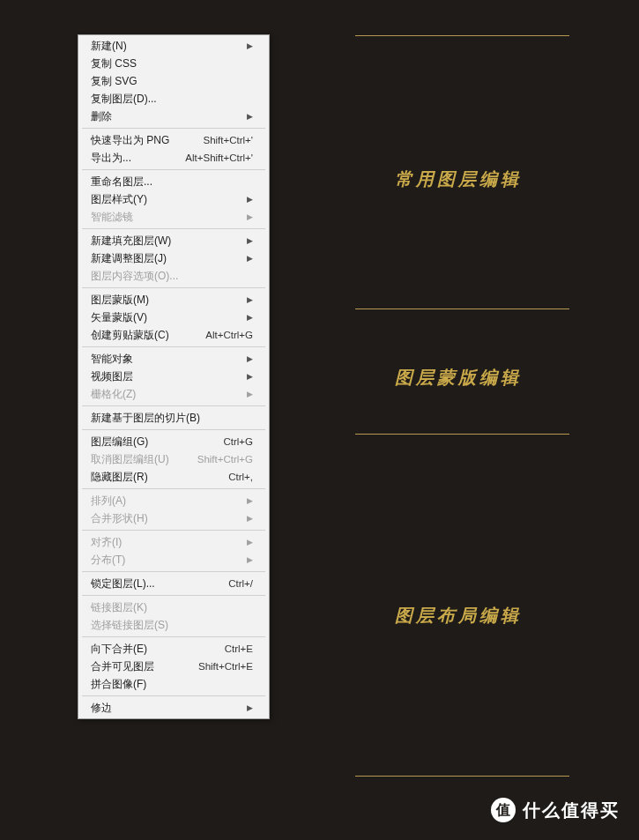  What do you see at coordinates (174, 477) in the screenshot?
I see `menu-item: 隐藏图层(R)Ctrl+,` at bounding box center [174, 477].